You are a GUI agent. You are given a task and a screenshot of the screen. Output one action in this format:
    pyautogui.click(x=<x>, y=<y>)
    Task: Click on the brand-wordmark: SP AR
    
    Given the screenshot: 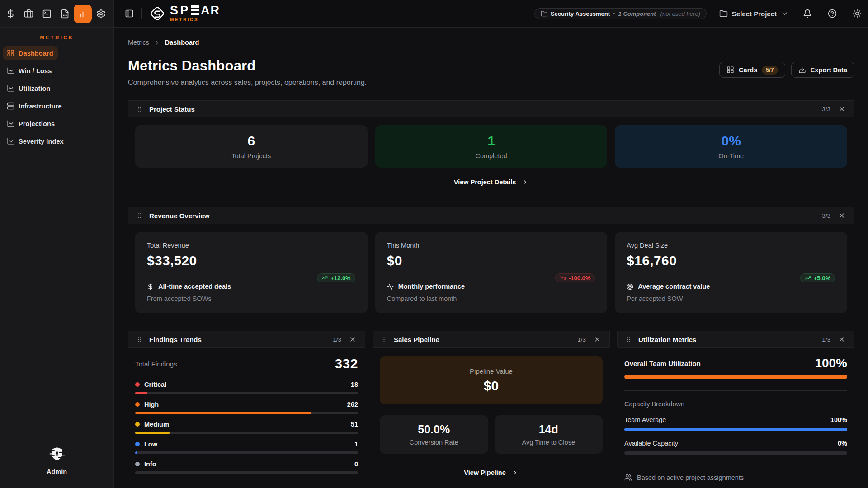 What is the action you would take?
    pyautogui.click(x=195, y=10)
    